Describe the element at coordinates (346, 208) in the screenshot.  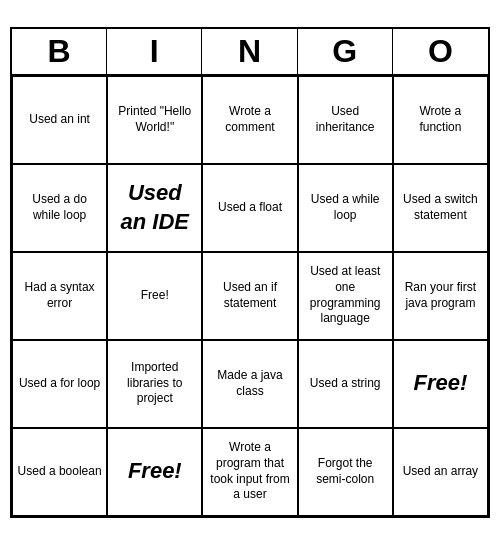
I see `bingo-cell: Used a while loop` at that location.